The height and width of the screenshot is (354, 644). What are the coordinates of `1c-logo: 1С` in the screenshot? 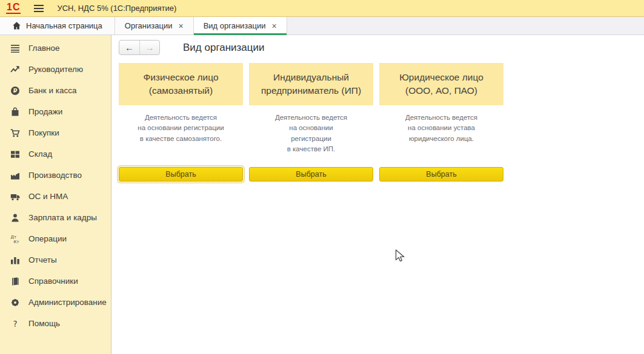 It's located at (13, 8).